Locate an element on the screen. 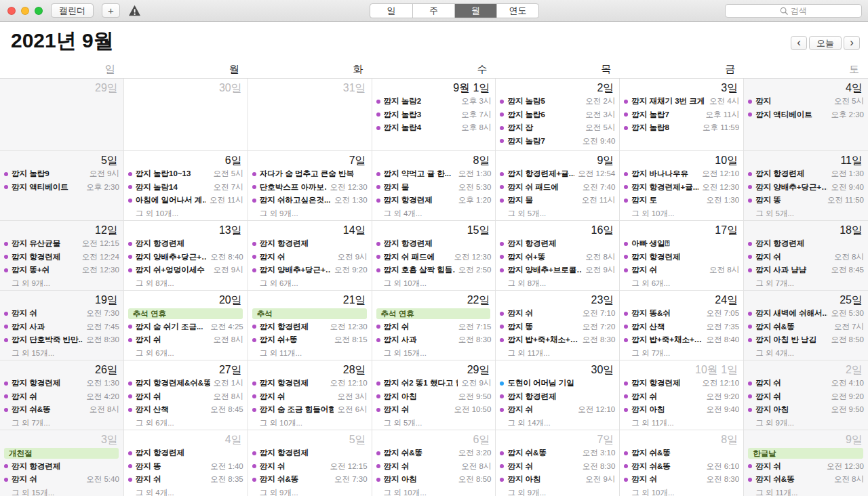 The height and width of the screenshot is (496, 868). event: 깜지 쉬하고싶은것...오전 1:30 is located at coordinates (310, 201).